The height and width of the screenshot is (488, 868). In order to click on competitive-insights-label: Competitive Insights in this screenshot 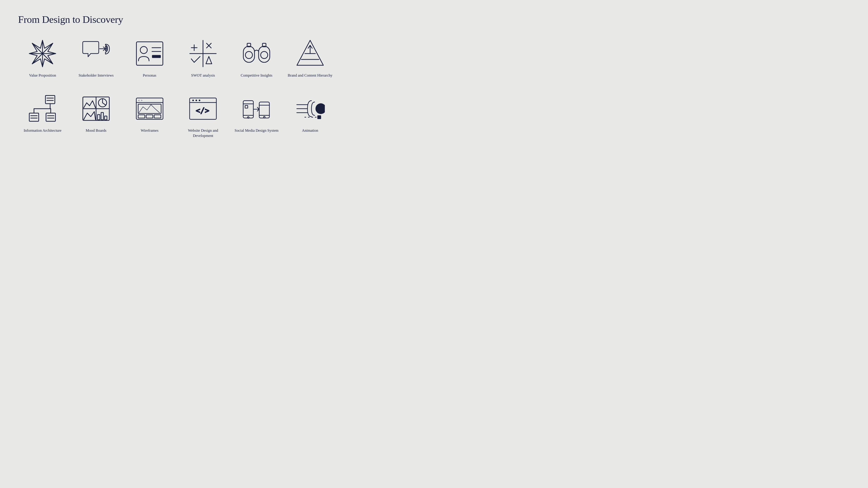, I will do `click(256, 75)`.